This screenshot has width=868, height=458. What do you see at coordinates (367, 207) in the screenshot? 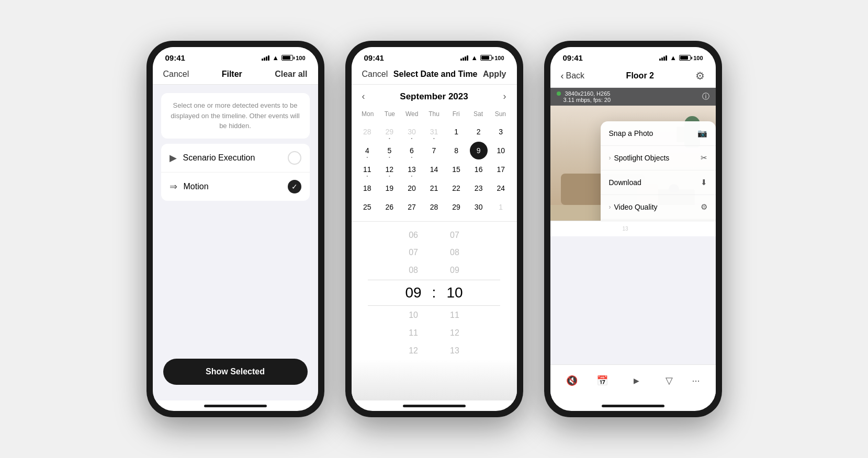
I see `cal-day: 25` at bounding box center [367, 207].